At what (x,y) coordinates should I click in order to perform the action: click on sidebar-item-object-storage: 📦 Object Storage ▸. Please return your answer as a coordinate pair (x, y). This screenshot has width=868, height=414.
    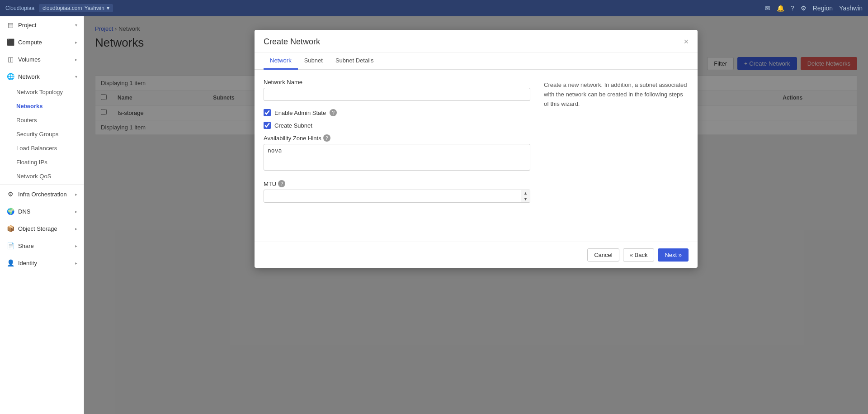
    Looking at the image, I should click on (42, 228).